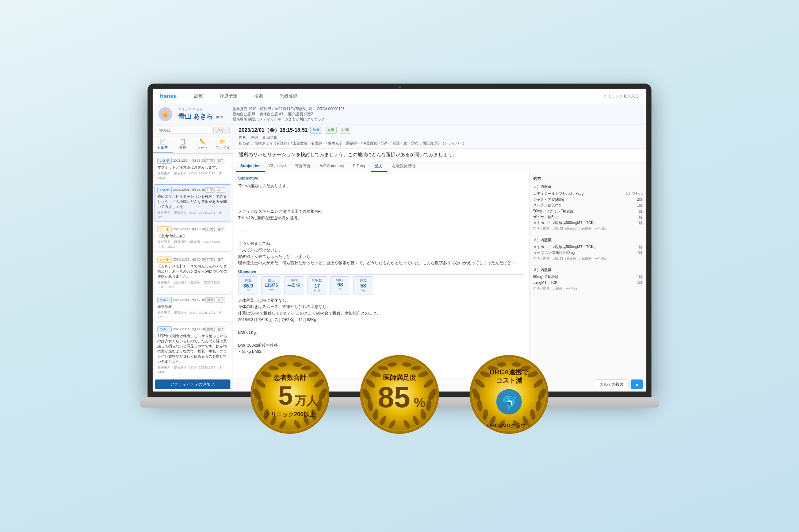  What do you see at coordinates (440, 167) in the screenshot?
I see `content-tabs: Subjective Objective 写真写真 A/P Summary P …` at bounding box center [440, 167].